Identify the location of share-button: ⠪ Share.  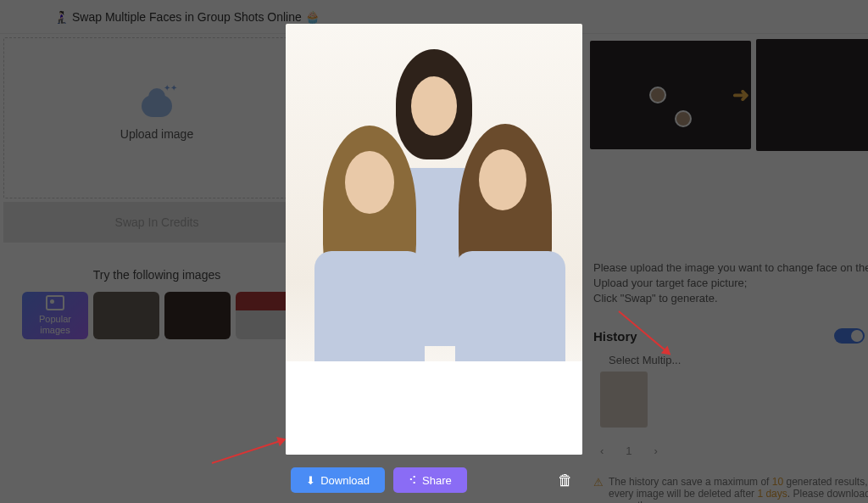
(431, 480).